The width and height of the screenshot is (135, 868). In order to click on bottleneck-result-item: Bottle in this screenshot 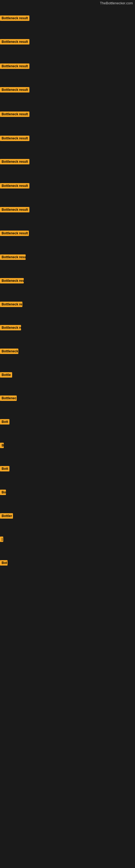, I will do `click(6, 375)`.